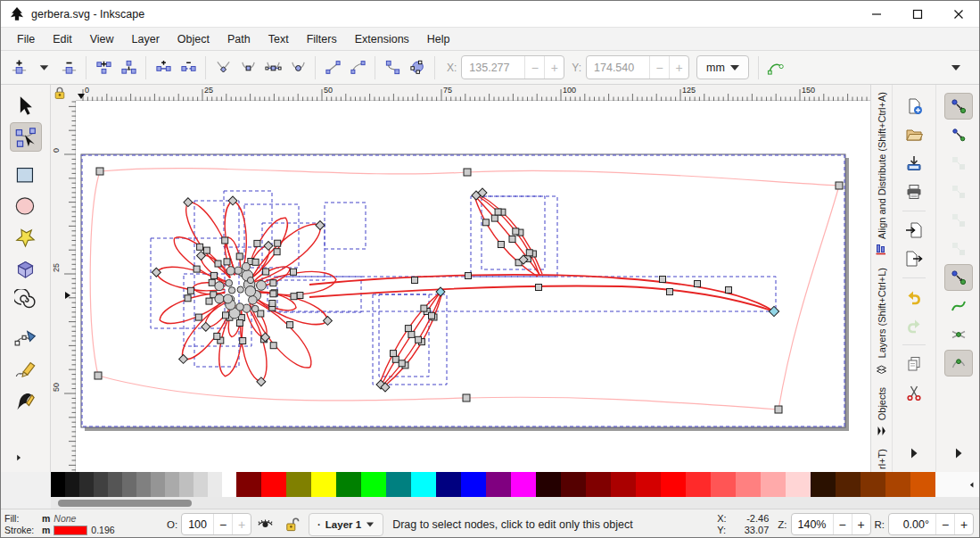 Image resolution: width=980 pixels, height=538 pixels. What do you see at coordinates (241, 525) in the screenshot?
I see `opacity-increase-button: +` at bounding box center [241, 525].